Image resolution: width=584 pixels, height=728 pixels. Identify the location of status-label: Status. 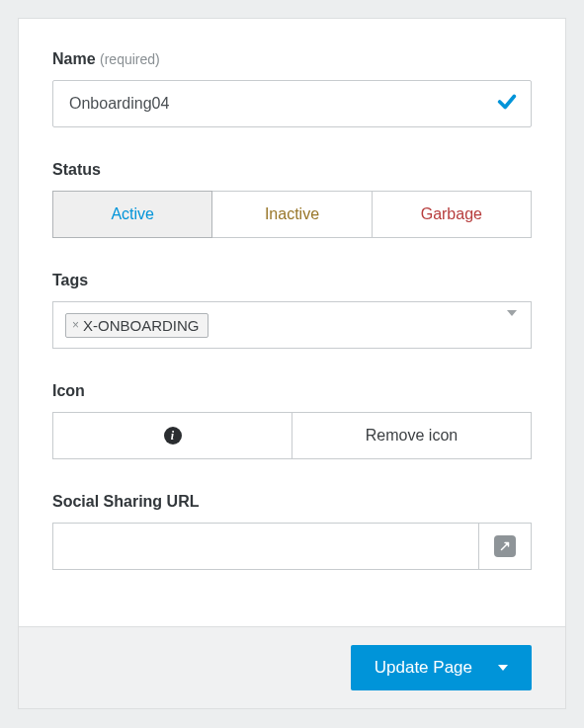
(292, 170).